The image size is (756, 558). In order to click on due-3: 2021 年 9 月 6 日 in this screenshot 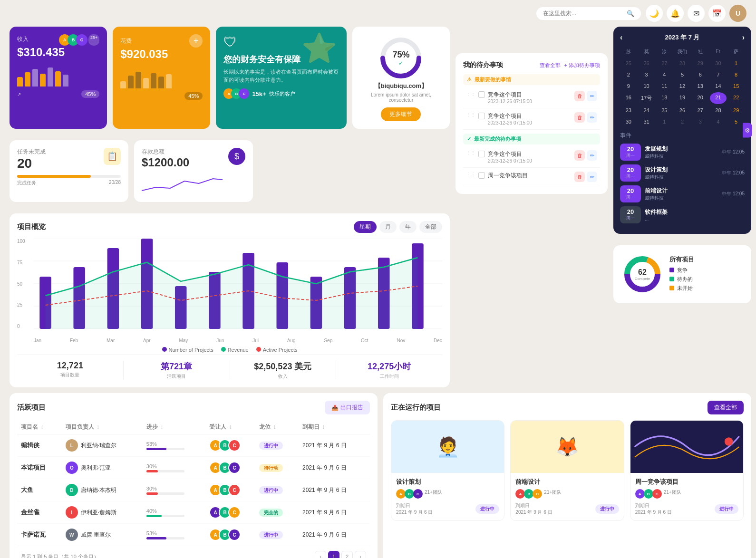, I will do `click(334, 491)`.